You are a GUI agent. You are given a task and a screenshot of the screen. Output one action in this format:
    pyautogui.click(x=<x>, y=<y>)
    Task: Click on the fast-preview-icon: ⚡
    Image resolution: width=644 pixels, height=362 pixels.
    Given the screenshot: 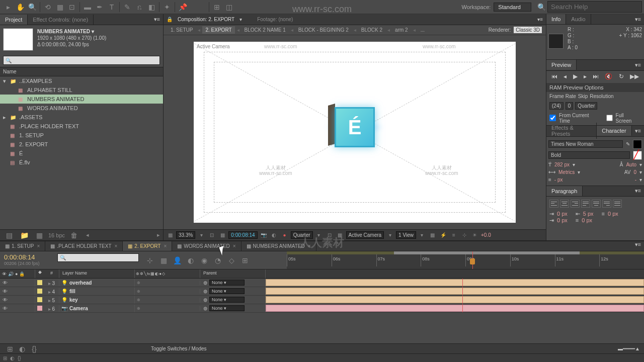 What is the action you would take?
    pyautogui.click(x=443, y=235)
    